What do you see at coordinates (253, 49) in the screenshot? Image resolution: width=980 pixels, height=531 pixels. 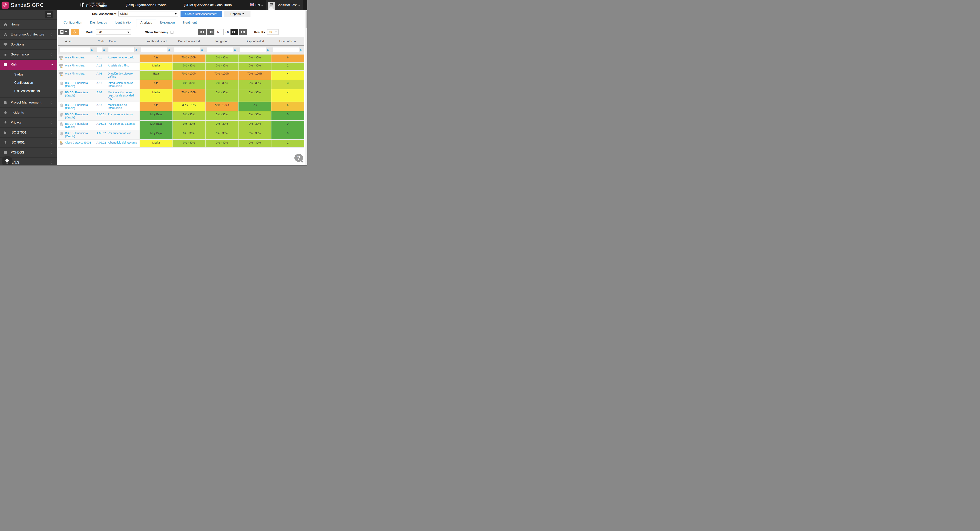 I see `filter-input-disponibilidad` at bounding box center [253, 49].